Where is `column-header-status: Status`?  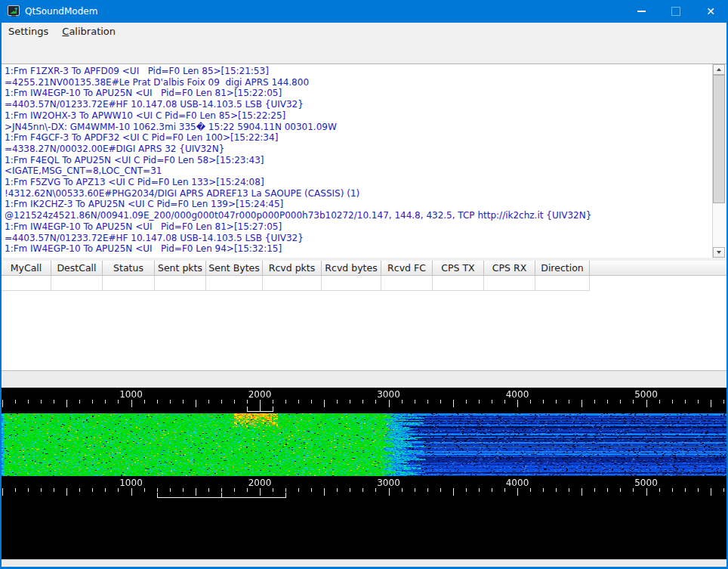
column-header-status: Status is located at coordinates (128, 267).